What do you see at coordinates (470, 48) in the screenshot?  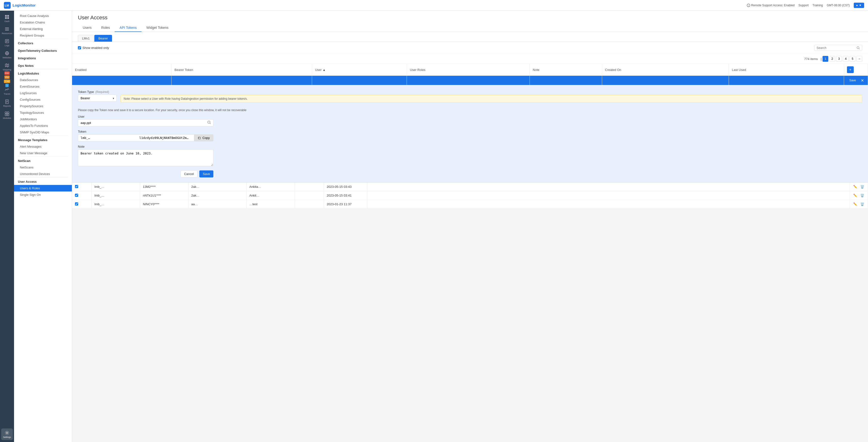 I see `filter-bar: Show enabled only` at bounding box center [470, 48].